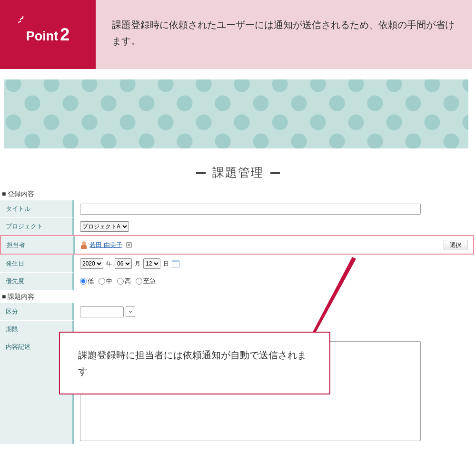 This screenshot has height=453, width=476. Describe the element at coordinates (239, 297) in the screenshot. I see `section-issue: ■ 課題内容` at that location.